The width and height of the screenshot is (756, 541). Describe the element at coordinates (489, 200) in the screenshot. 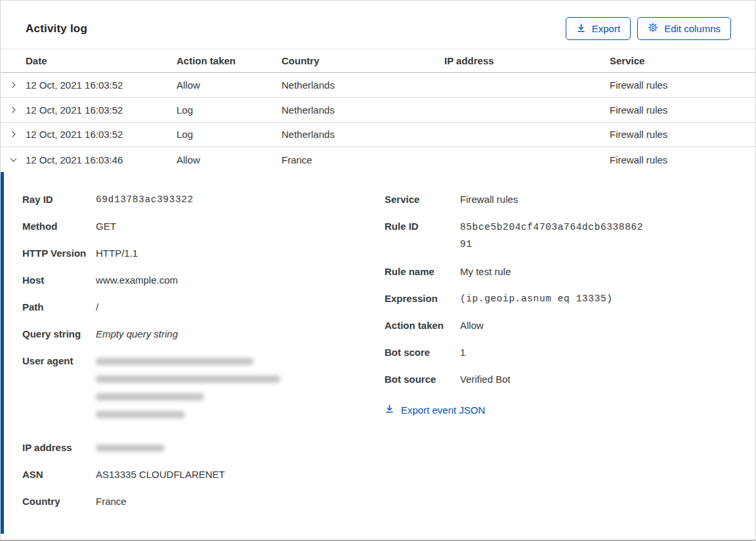

I see `field-value: Firewall rules` at that location.